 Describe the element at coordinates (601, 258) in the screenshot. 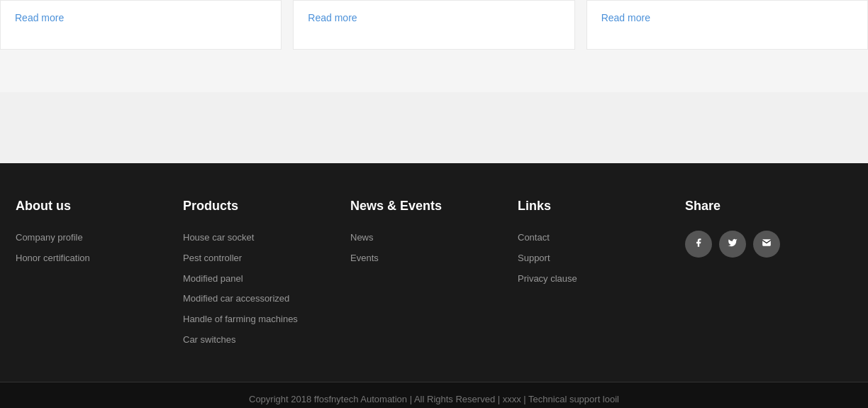

I see `links-support: Support` at that location.